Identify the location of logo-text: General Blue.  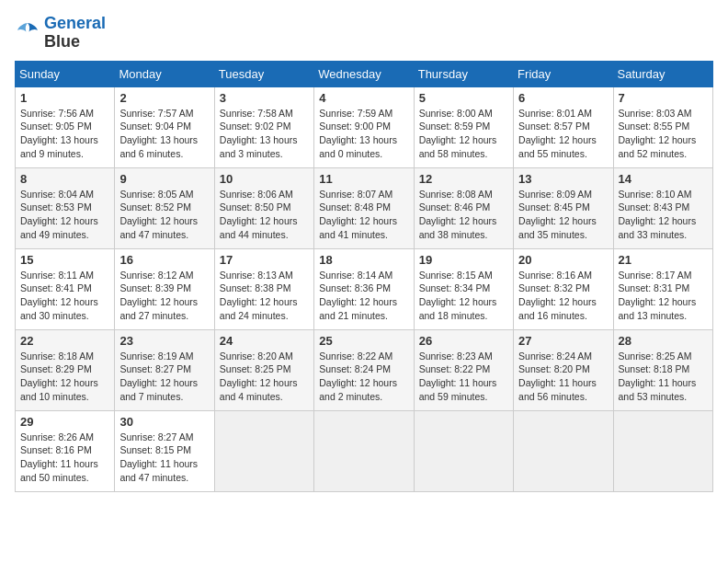
(75, 33).